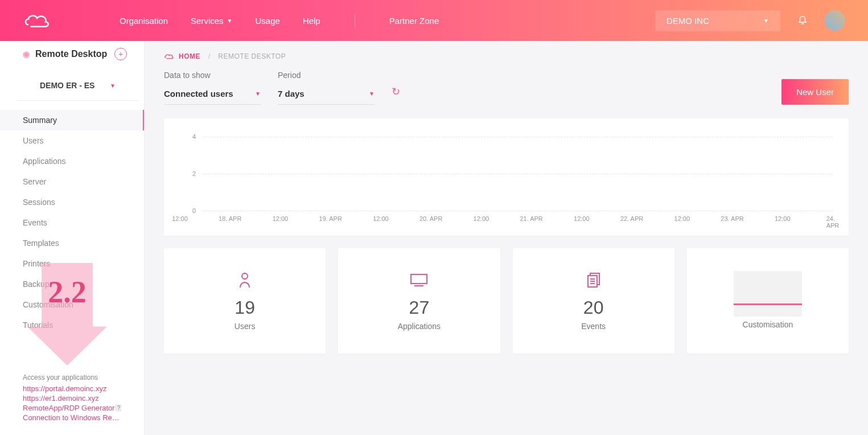 Image resolution: width=868 pixels, height=435 pixels. Describe the element at coordinates (212, 20) in the screenshot. I see `nav-services: Services▼` at that location.